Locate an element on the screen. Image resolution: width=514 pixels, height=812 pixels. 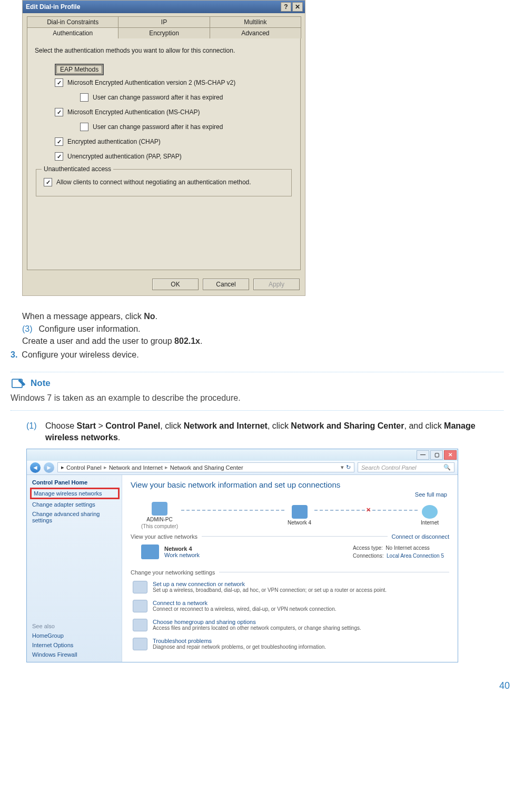
step-text: Choose Start > Control Panel, click Netw… is located at coordinates (274, 432).